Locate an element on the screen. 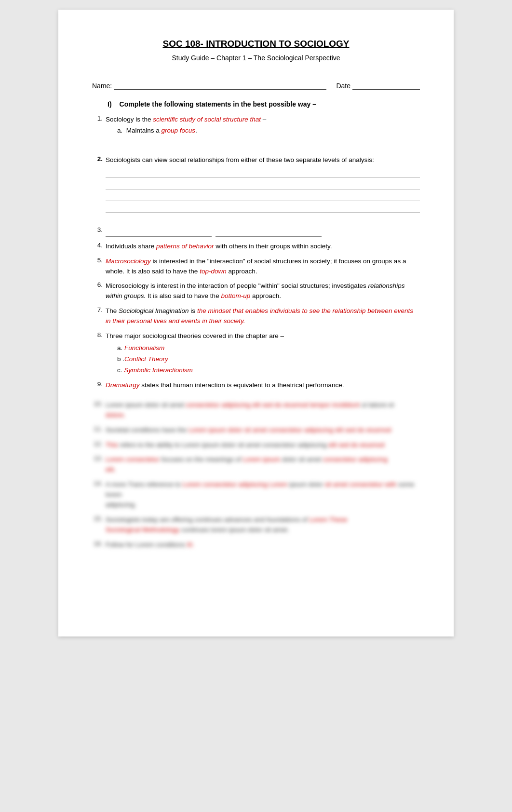  item-body: Sociologists can view social relationshi… is located at coordinates (263, 185).